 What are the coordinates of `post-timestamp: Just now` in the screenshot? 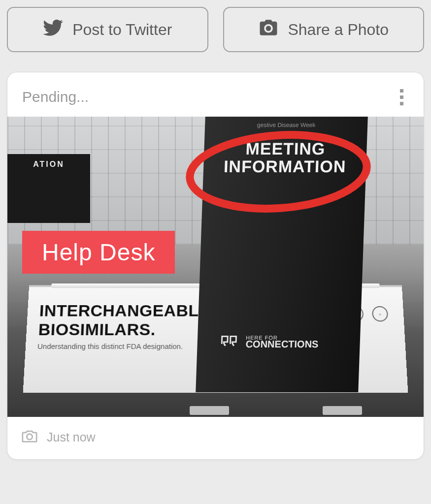 It's located at (71, 437).